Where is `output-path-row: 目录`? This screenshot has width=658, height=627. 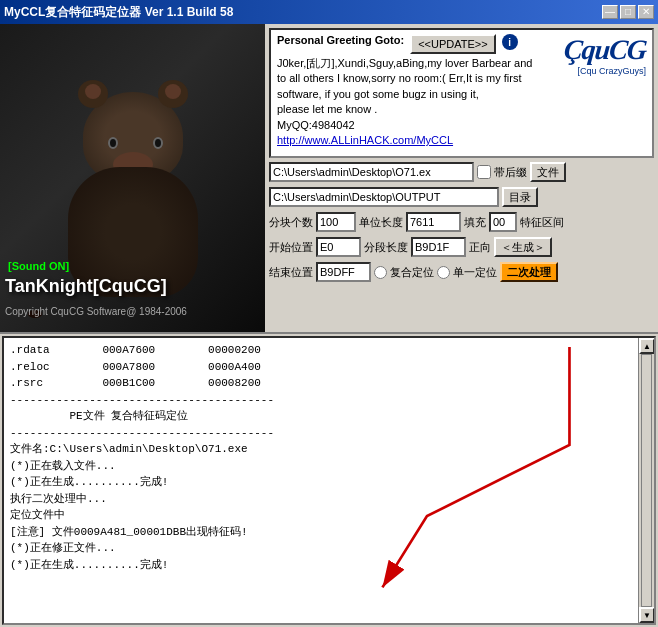
output-path-row: 目录 is located at coordinates (462, 197).